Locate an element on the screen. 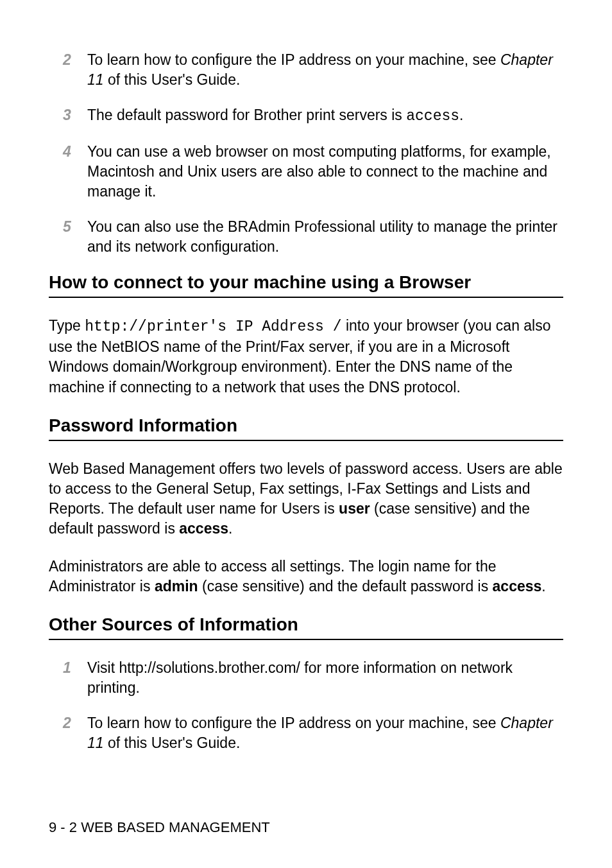 The height and width of the screenshot is (868, 612). section-heading-connect: How to connect to your machine using a B… is located at coordinates (306, 282).